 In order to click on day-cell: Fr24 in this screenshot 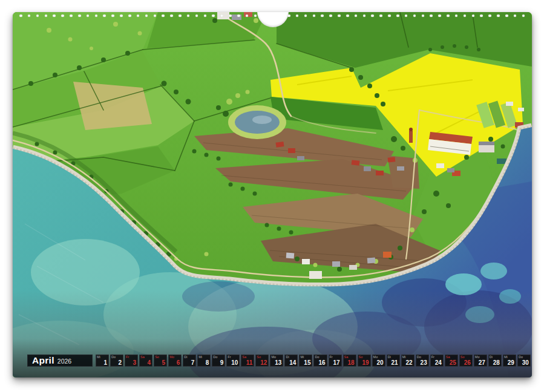, I will do `click(437, 361)`.